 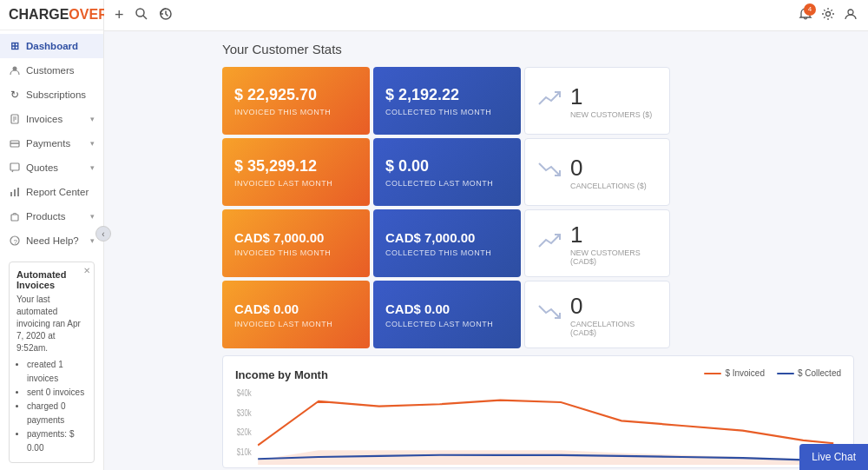 I want to click on cad-collected-this-month-label: COLLECTED THIS MONTH, so click(x=447, y=253).